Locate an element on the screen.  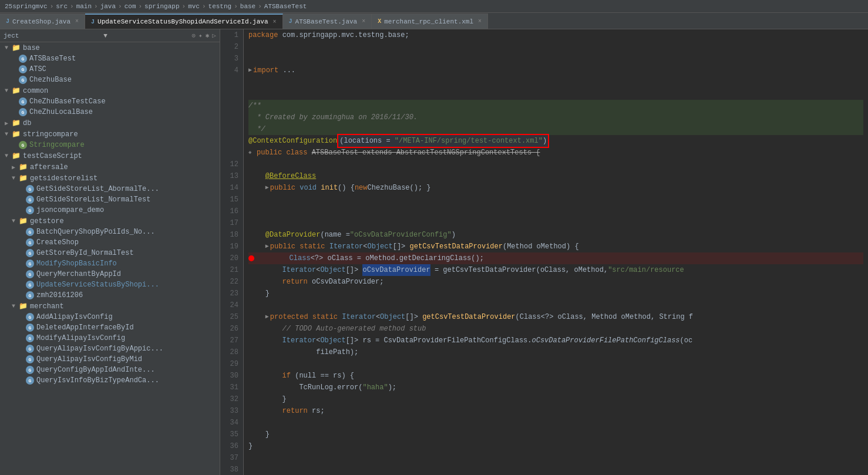
sidebar-icon-sync: ⊙ is located at coordinates (194, 35).